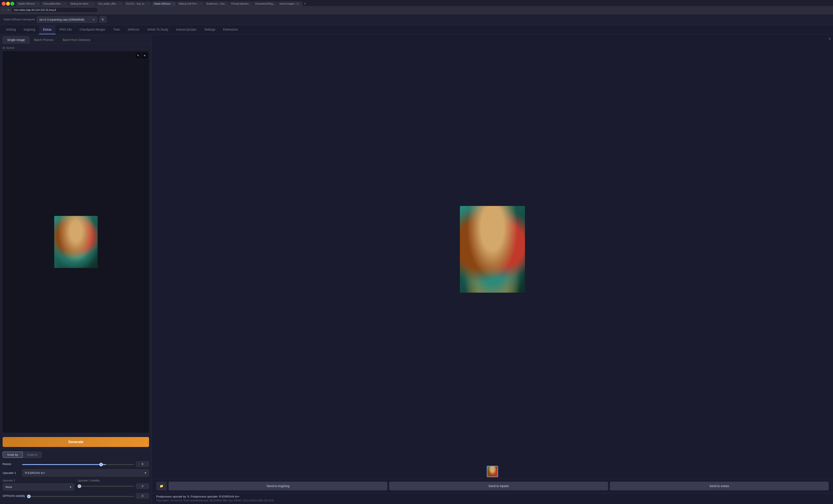 This screenshot has width=833, height=504. Describe the element at coordinates (110, 4) in the screenshot. I see `browser-tab-3: fast_stable_diffu...×` at that location.